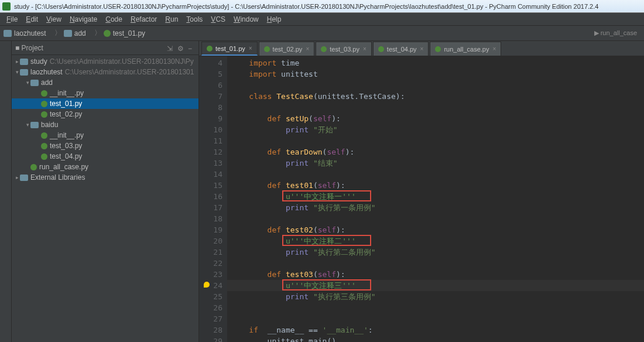 The width and height of the screenshot is (644, 342). I want to click on menu-run: Run, so click(172, 19).